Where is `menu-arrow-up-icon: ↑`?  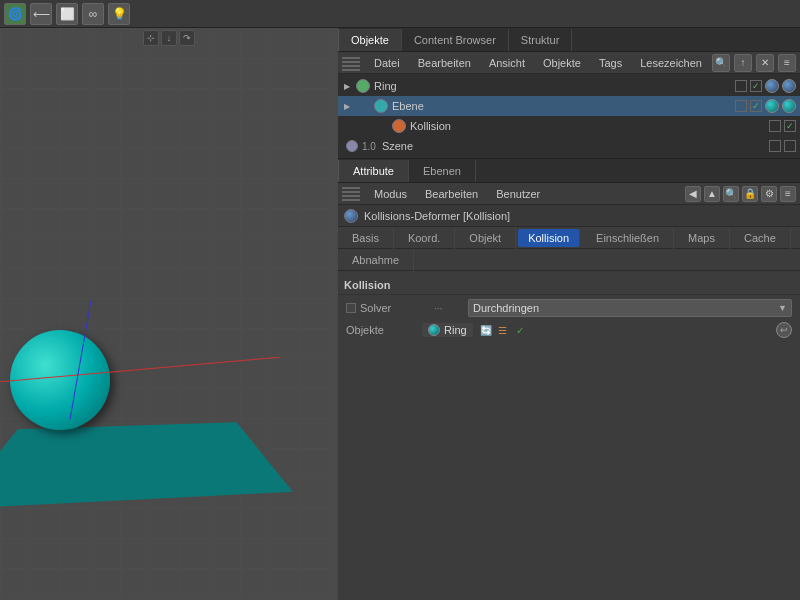 menu-arrow-up-icon: ↑ is located at coordinates (743, 63).